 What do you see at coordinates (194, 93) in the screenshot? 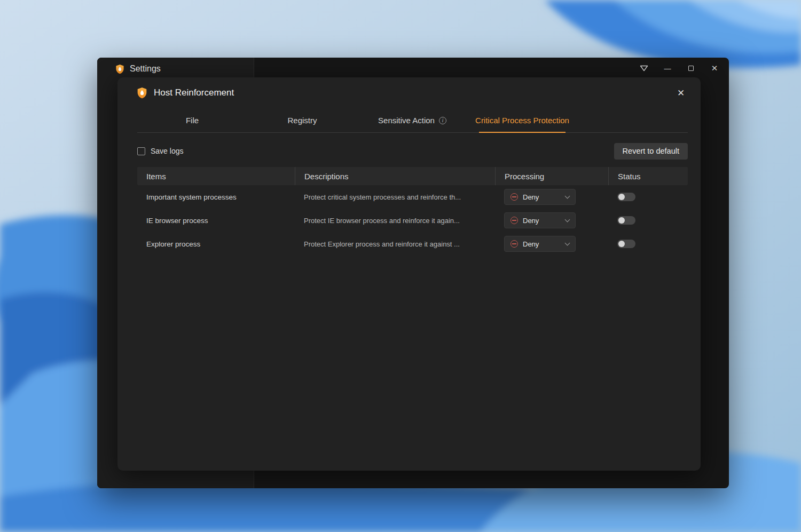
I see `dialog-title: Host Reinforcement` at bounding box center [194, 93].